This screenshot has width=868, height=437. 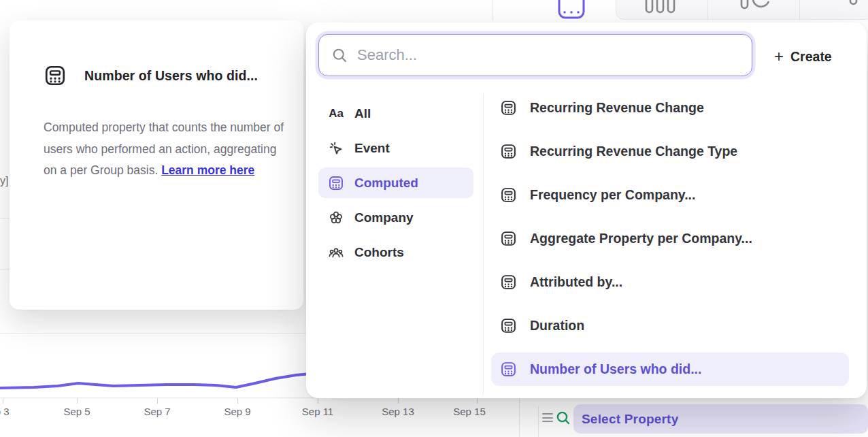 What do you see at coordinates (661, 10) in the screenshot?
I see `tab-bar-chart` at bounding box center [661, 10].